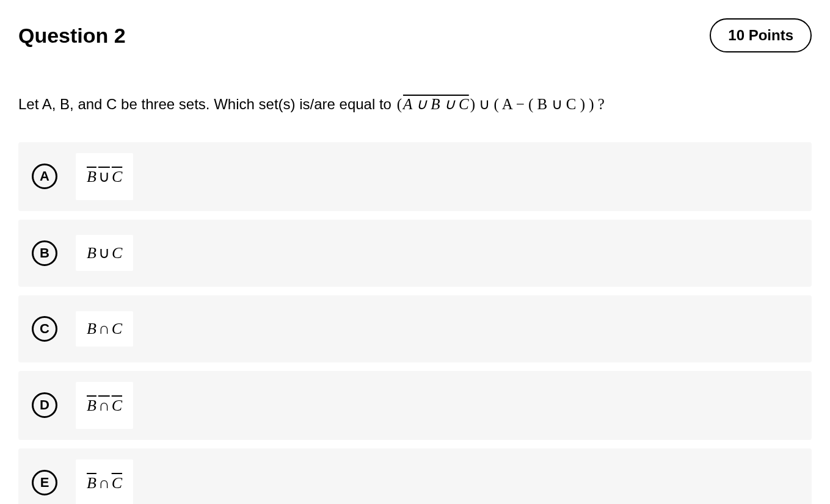 The width and height of the screenshot is (830, 504). I want to click on option-a: AB∪C, so click(415, 177).